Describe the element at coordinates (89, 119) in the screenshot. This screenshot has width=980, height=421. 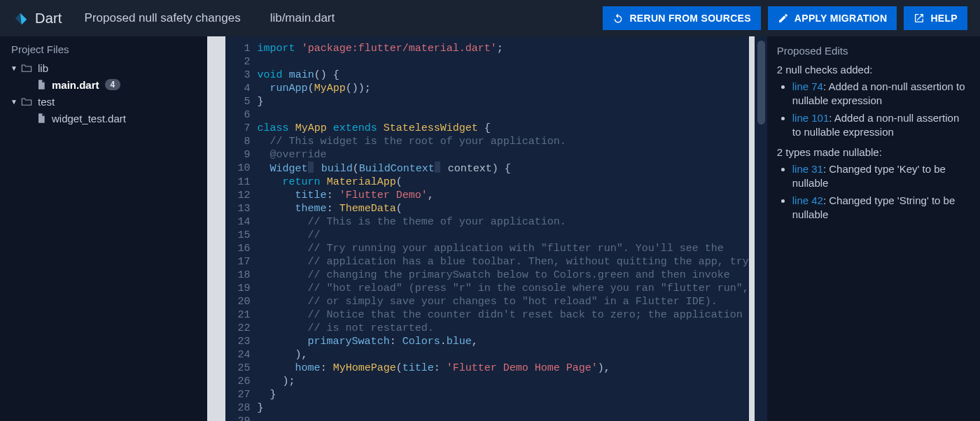
I see `file-label: widget_test.dart` at that location.